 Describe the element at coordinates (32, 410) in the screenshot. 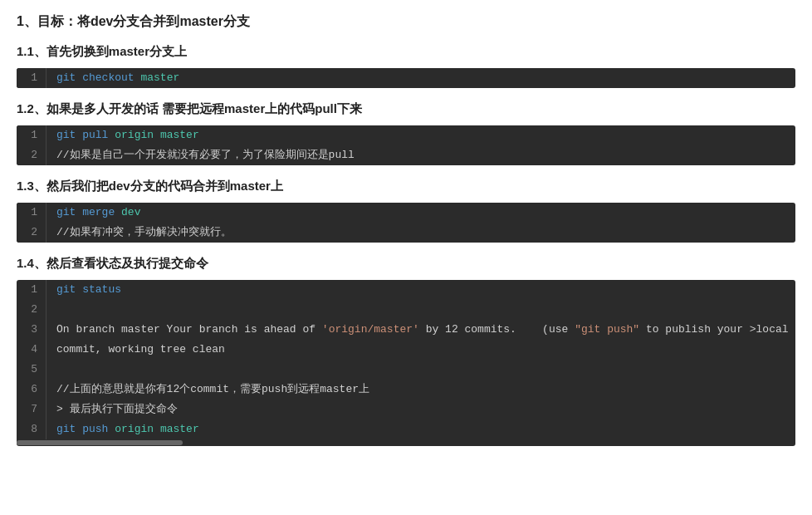

I see `line-number: 7` at that location.